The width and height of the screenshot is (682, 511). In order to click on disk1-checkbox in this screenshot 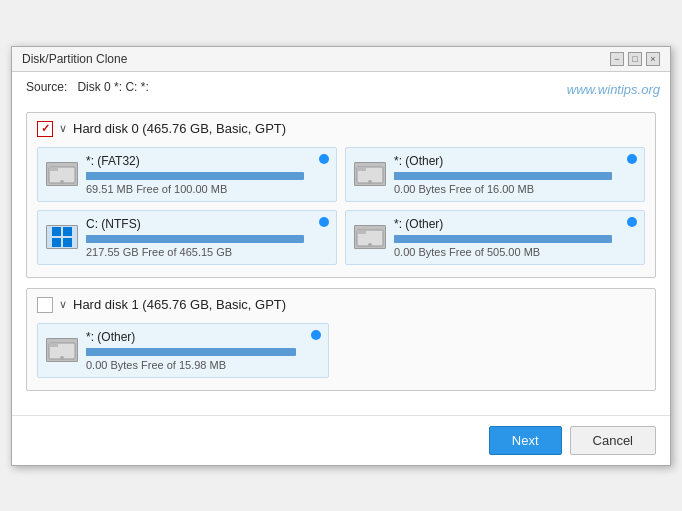, I will do `click(45, 305)`.